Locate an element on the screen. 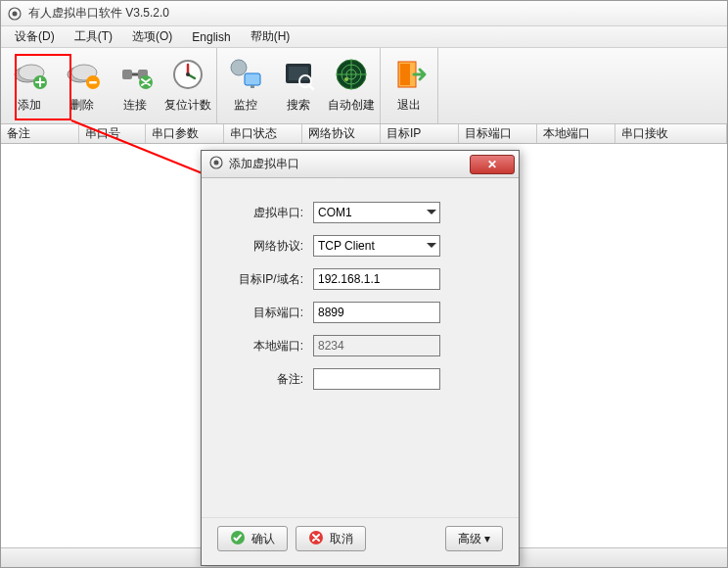 The width and height of the screenshot is (728, 568). connect-button: 连接 is located at coordinates (135, 88).